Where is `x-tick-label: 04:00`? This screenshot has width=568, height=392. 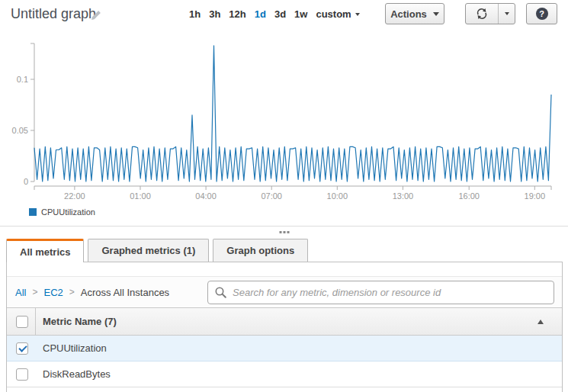 x-tick-label: 04:00 is located at coordinates (206, 196).